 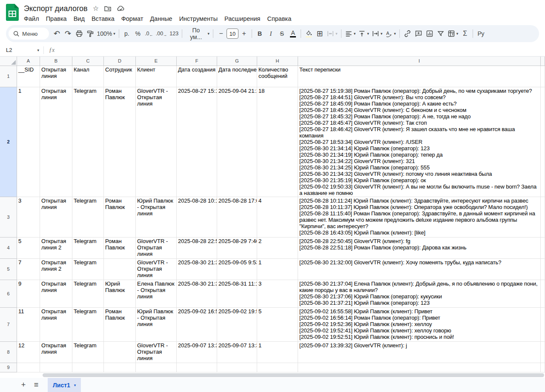 What do you see at coordinates (120, 325) in the screenshot?
I see `cell-D7: Роман Павлюк` at bounding box center [120, 325].